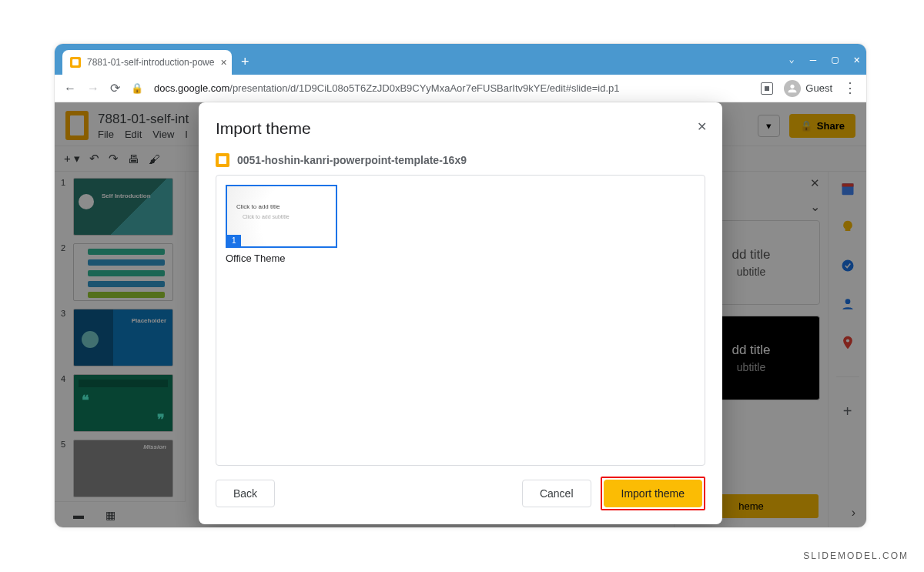 Image resolution: width=924 pixels, height=572 pixels. I want to click on tab-close-icon: ×, so click(223, 62).